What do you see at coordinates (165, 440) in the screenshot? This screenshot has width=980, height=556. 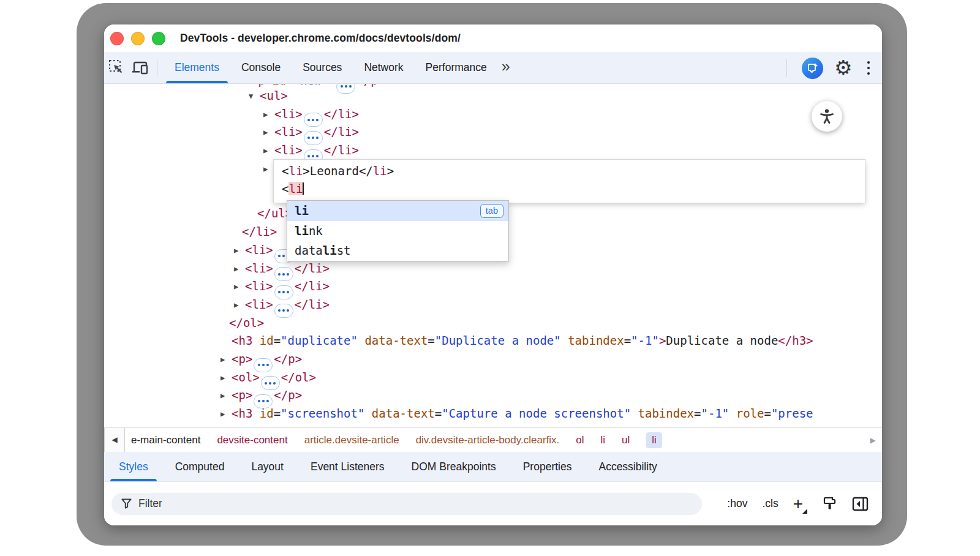 I see `breadcrumb-item: e-main-content` at bounding box center [165, 440].